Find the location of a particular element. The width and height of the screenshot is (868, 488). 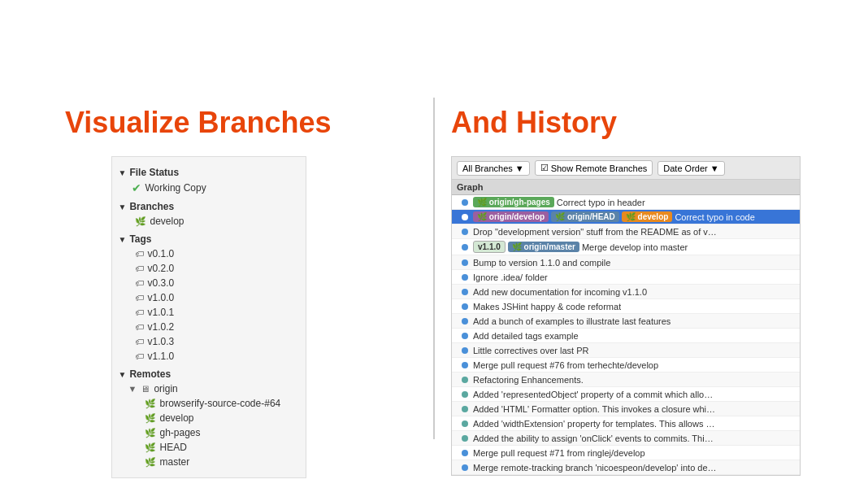

git-row-11: Merge pull request #76 from terhechte/de… is located at coordinates (626, 365).